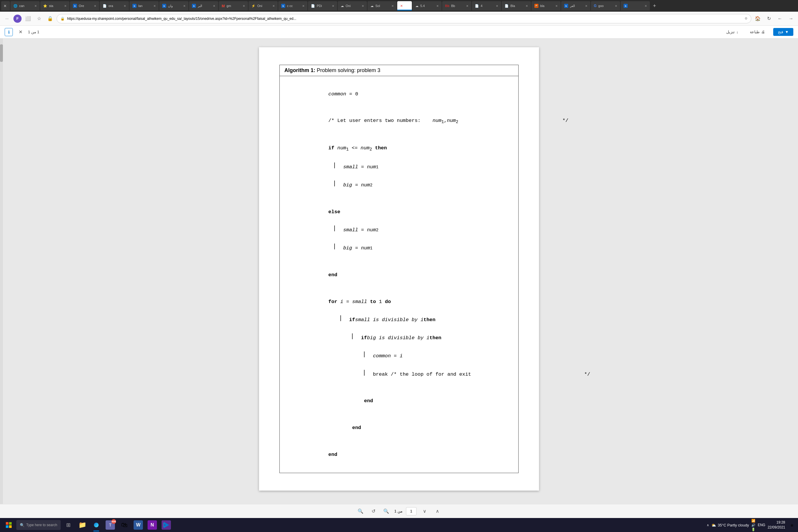 This screenshot has height=532, width=798. I want to click on lock-icon: ⚙, so click(746, 18).